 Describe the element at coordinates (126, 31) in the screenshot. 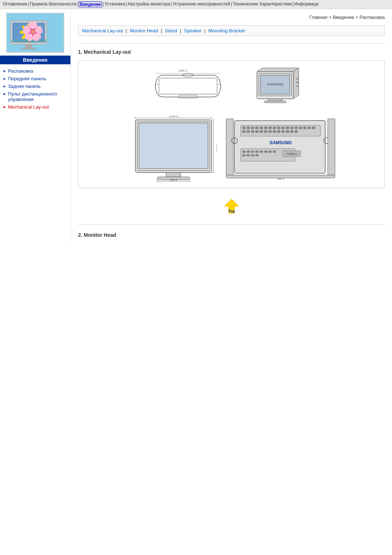

I see `sep-1: |` at that location.